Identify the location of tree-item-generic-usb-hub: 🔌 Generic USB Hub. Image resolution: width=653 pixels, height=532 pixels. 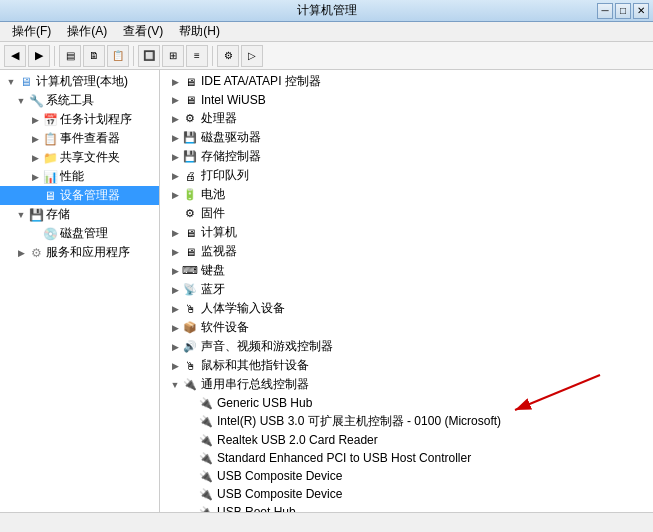
(406, 403).